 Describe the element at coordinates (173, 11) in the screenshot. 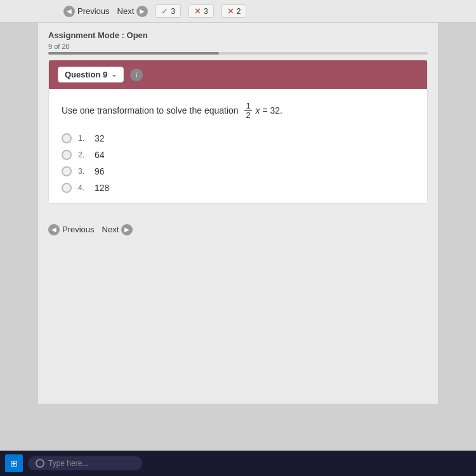

I see `score-correct-value: 3` at that location.